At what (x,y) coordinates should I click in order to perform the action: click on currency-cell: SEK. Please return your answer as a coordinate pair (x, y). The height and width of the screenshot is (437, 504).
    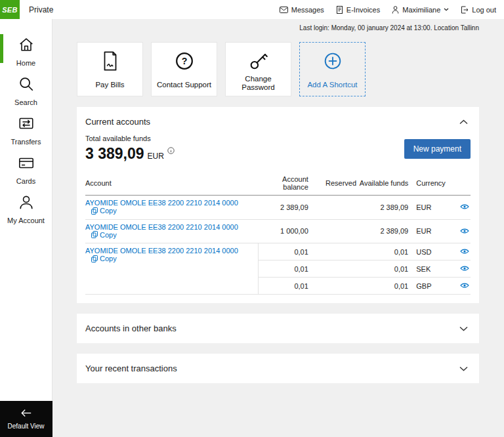
    Looking at the image, I should click on (427, 269).